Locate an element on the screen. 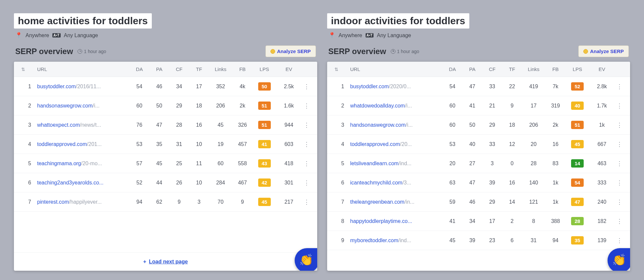 Image resolution: width=644 pixels, height=280 pixels. cell-rank: 4 is located at coordinates (32, 144).